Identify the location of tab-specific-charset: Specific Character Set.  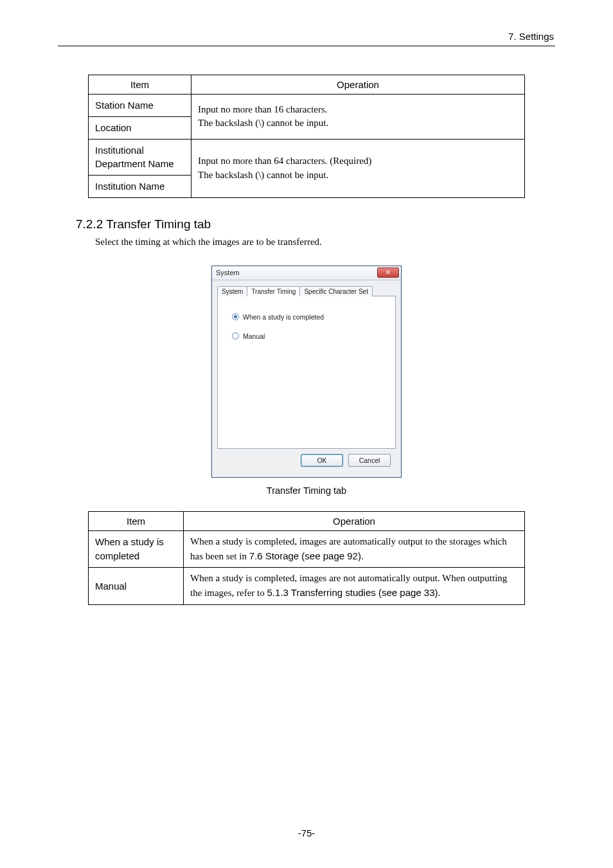
(336, 291).